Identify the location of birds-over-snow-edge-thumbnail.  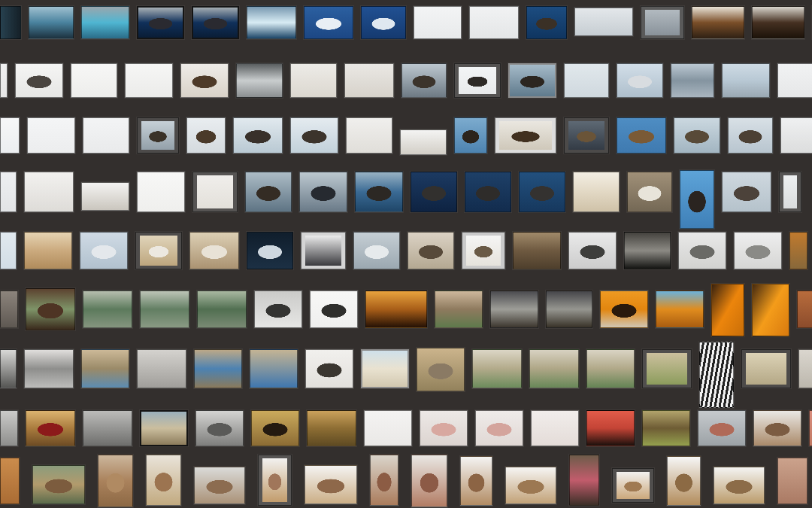
(796, 135).